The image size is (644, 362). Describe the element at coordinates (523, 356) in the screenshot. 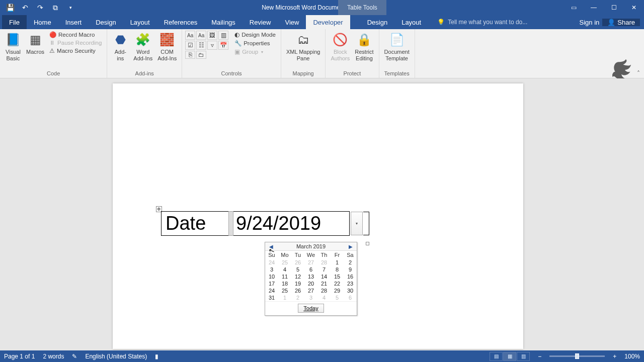

I see `view-web-icon: ▥` at that location.